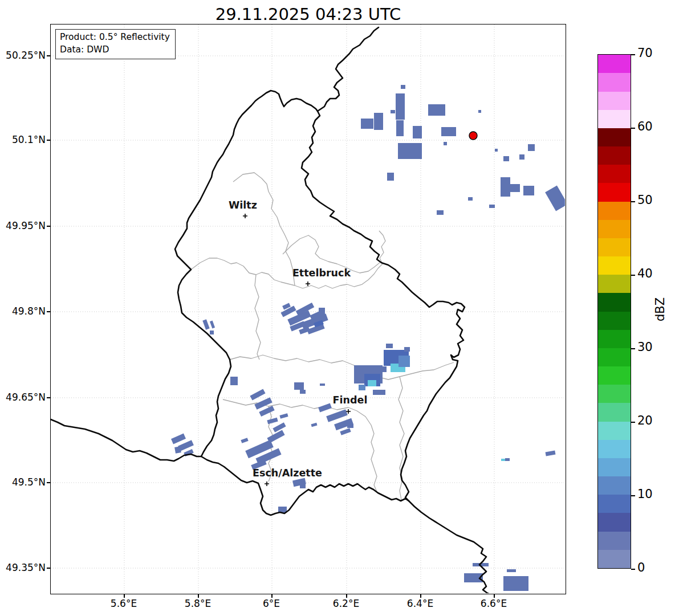  What do you see at coordinates (23, 55) in the screenshot?
I see `y-axis-tick-label: 50.25°N` at bounding box center [23, 55].